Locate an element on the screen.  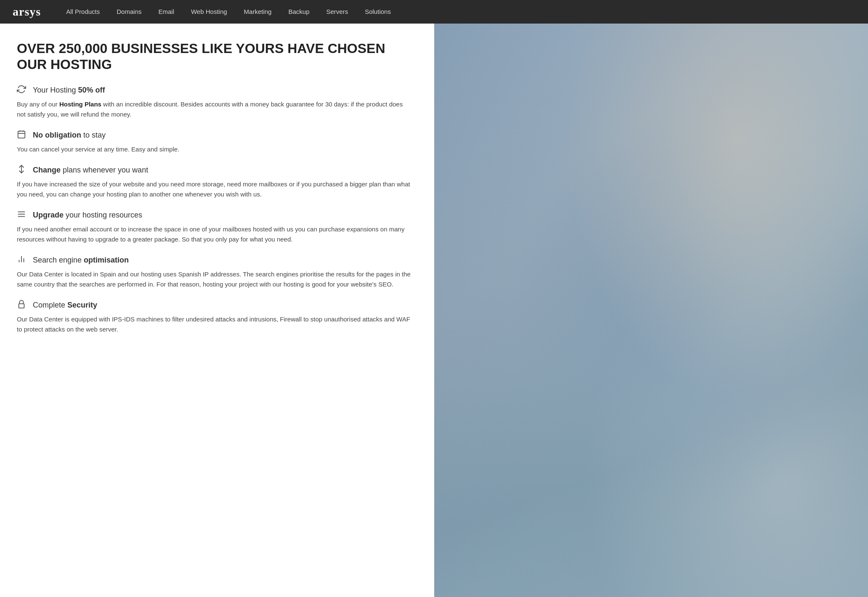
feature-header-upgrade-resources: Upgrade your hosting resources is located at coordinates (215, 215).